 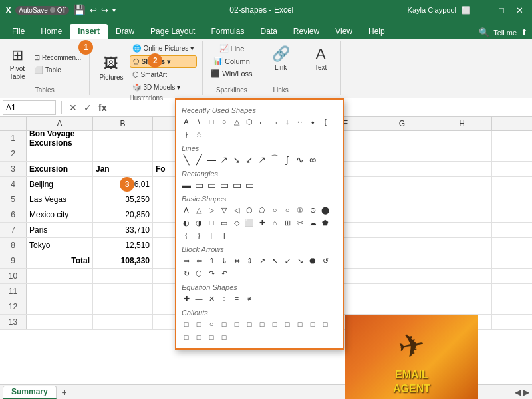 I want to click on cell-g1, so click(x=402, y=138).